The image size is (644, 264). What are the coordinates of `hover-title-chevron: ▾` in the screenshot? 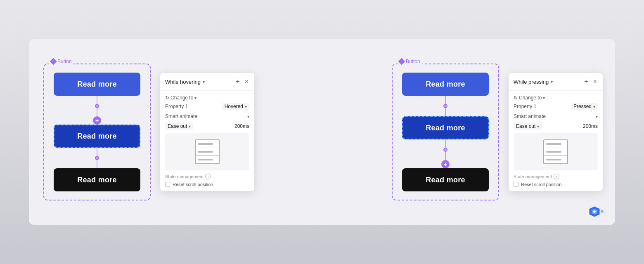 It's located at (204, 82).